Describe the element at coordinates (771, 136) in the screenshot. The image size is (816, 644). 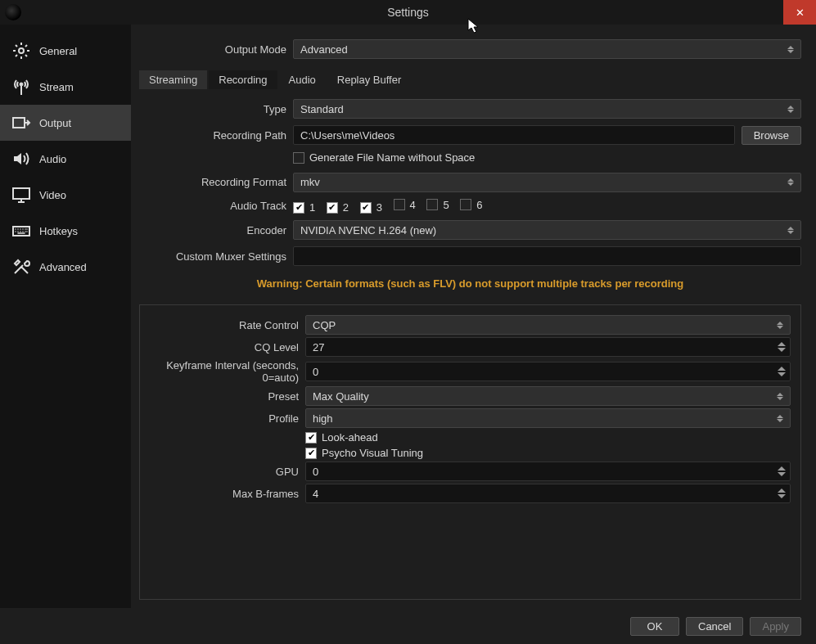
I see `browse-button: Browse` at that location.